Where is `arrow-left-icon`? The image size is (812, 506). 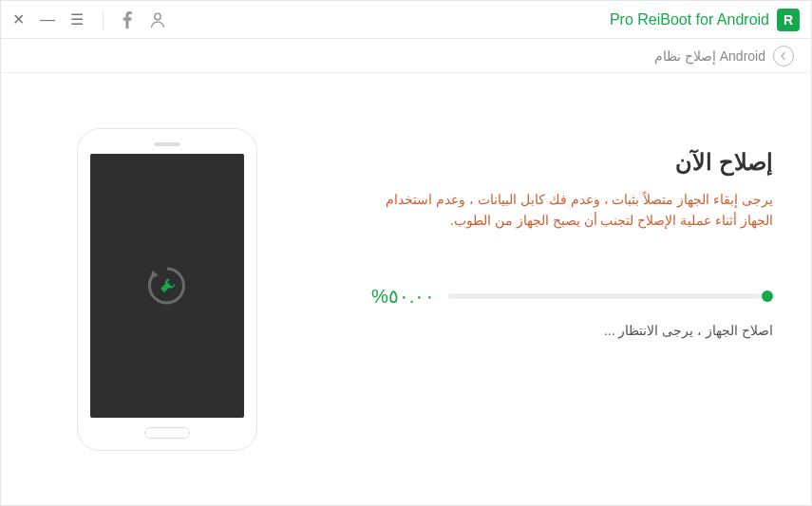
arrow-left-icon is located at coordinates (784, 56).